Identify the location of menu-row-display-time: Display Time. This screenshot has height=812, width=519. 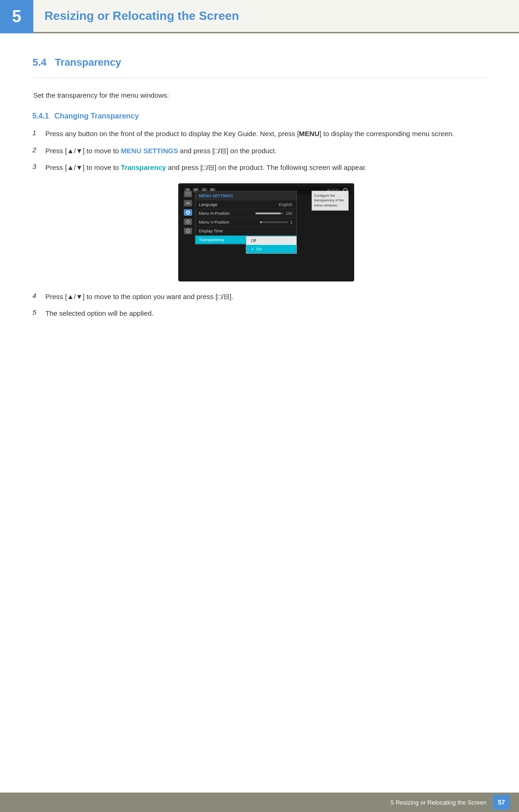
(246, 231).